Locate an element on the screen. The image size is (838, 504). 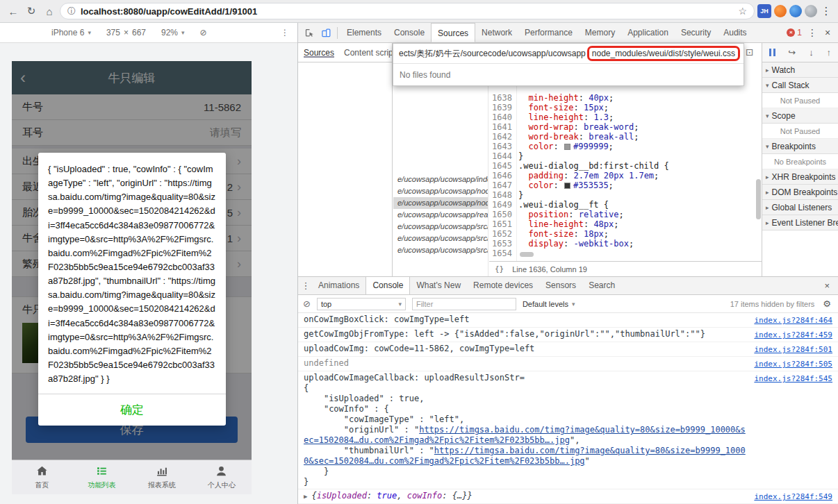
pretty-print-icon: {} is located at coordinates (499, 269).